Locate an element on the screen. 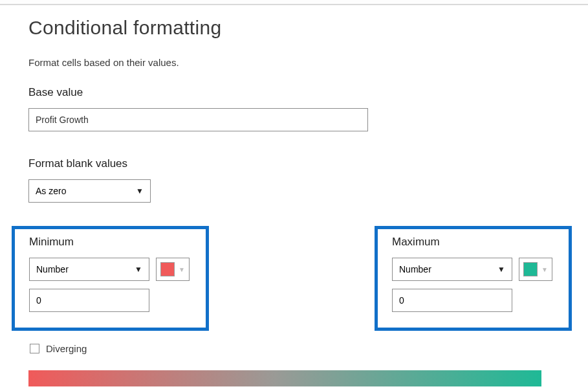 Image resolution: width=588 pixels, height=391 pixels. diverging-row: Diverging is located at coordinates (58, 348).